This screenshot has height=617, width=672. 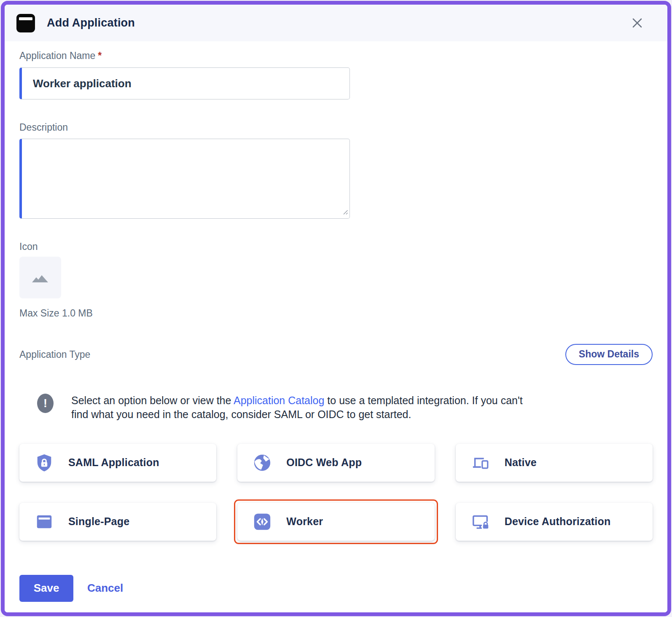 I want to click on app-type-card-label: Single-Page, so click(x=99, y=522).